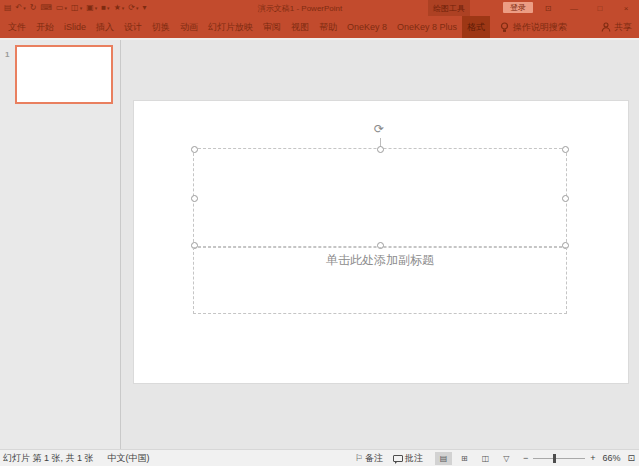 This screenshot has width=639, height=466. What do you see at coordinates (408, 458) in the screenshot?
I see `comments-button: 批注` at bounding box center [408, 458].